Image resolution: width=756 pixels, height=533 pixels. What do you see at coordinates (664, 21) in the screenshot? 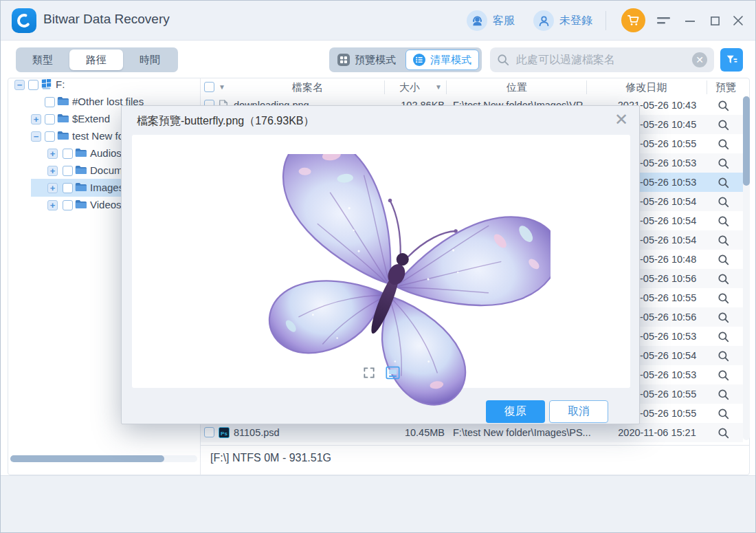
I see `menu-icon` at bounding box center [664, 21].